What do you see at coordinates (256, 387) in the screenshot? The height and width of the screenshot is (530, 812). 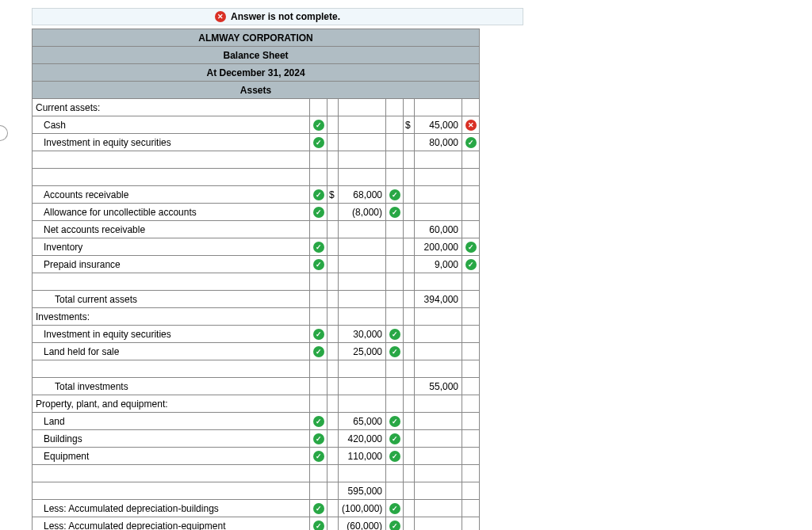 I see `table-row: Total investments 55,000` at bounding box center [256, 387].